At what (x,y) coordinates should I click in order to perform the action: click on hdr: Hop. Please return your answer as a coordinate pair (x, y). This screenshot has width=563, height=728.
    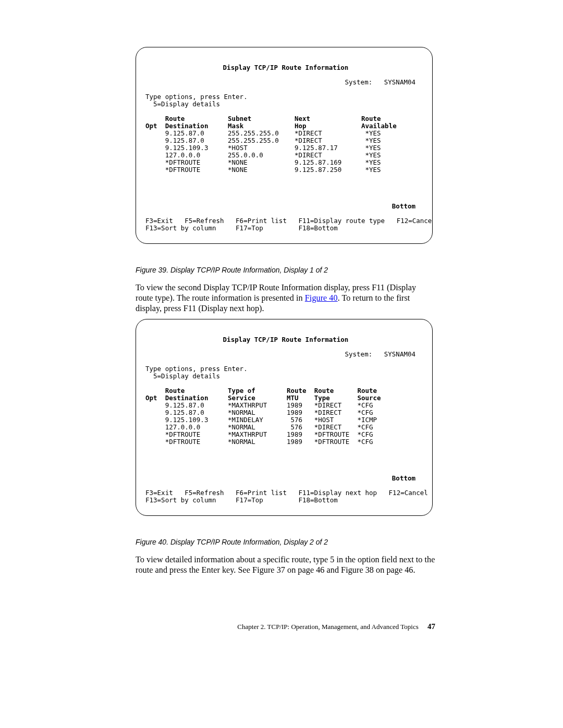
    Looking at the image, I should click on (300, 126).